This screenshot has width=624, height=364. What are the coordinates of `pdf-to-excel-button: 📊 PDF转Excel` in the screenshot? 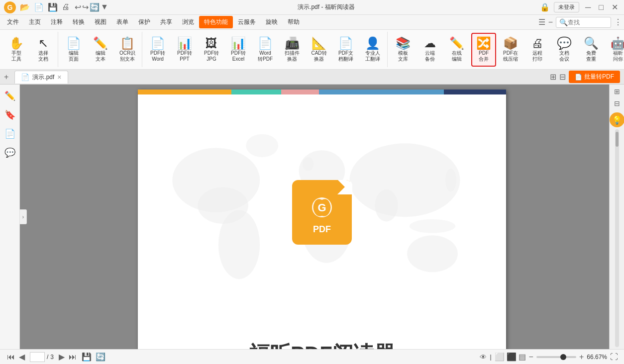 It's located at (238, 50).